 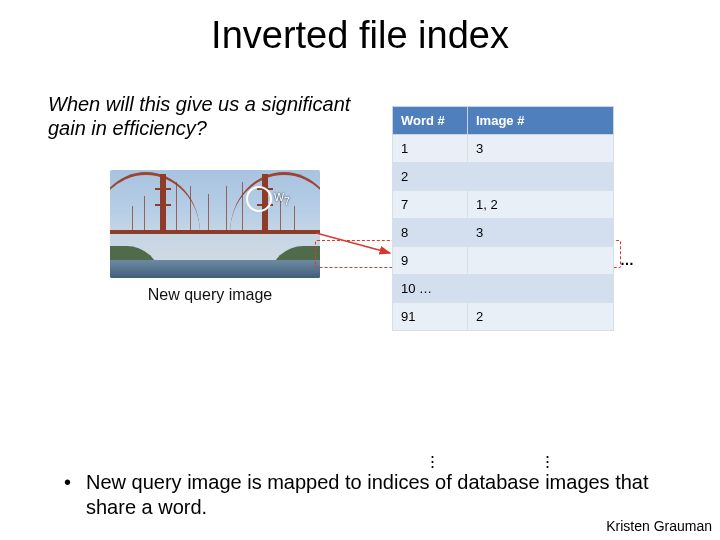 What do you see at coordinates (210, 237) in the screenshot?
I see `query-image-block: w7 New query image` at bounding box center [210, 237].